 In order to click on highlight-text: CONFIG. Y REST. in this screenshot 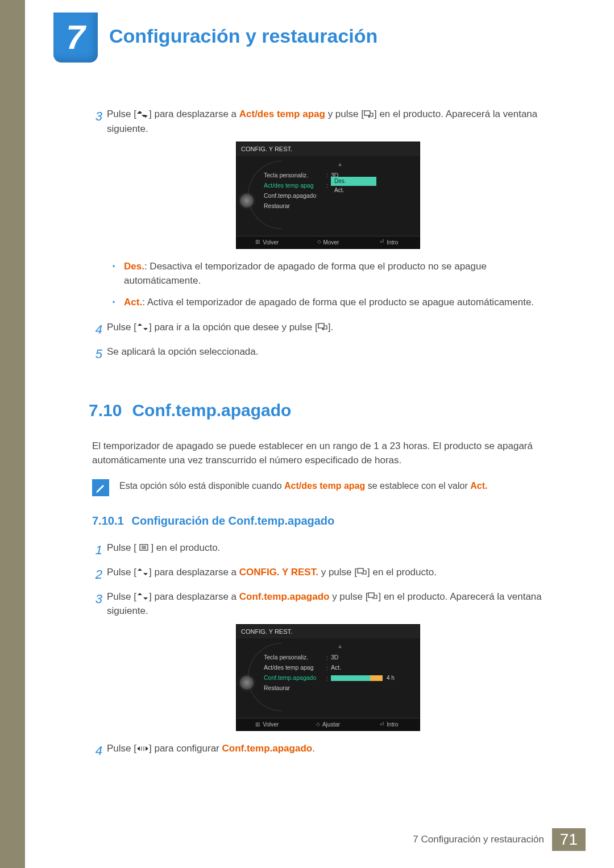, I will do `click(279, 572)`.